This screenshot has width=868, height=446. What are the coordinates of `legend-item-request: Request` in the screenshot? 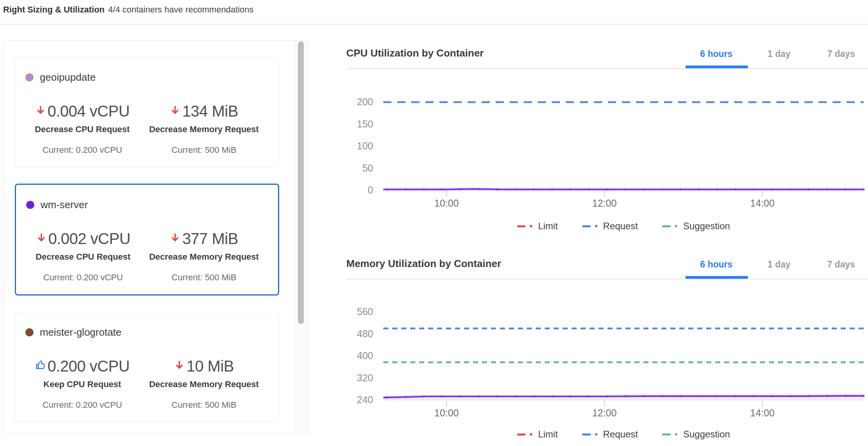 It's located at (610, 434).